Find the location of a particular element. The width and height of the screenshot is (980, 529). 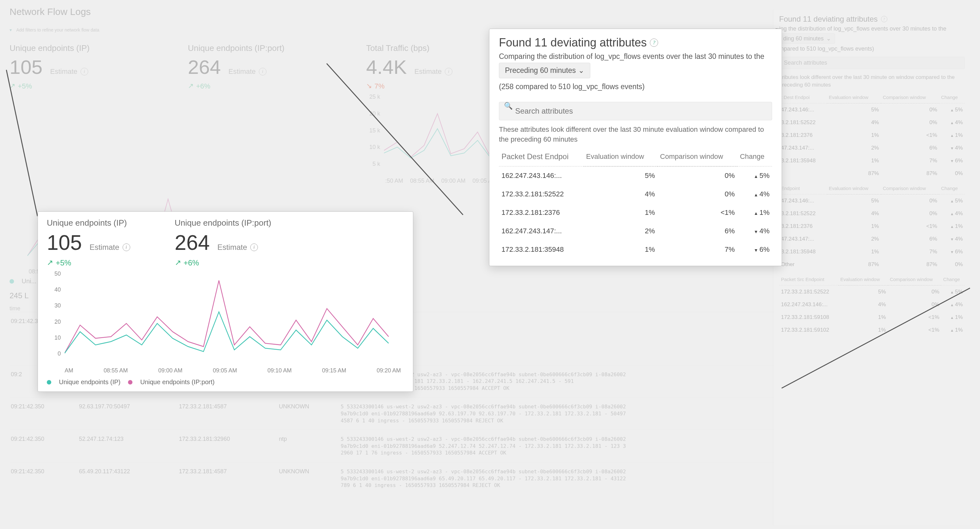

attr-table-dest-1: t Dest Endpoi Evaluation window Comparis… is located at coordinates (872, 135).